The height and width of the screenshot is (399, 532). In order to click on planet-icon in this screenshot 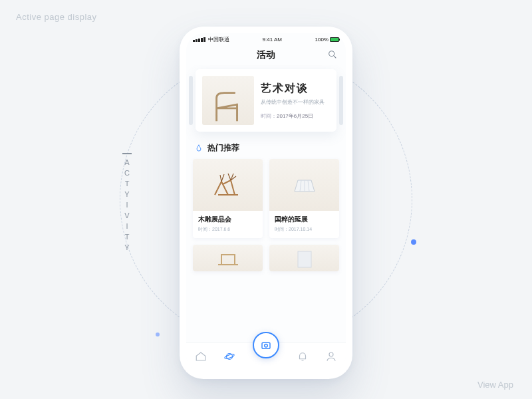, I will do `click(229, 356)`.